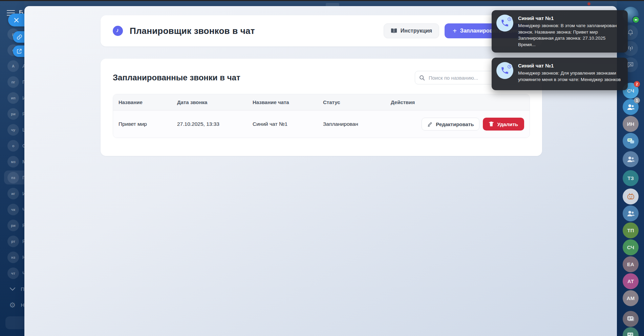 Image resolution: width=644 pixels, height=336 pixels. I want to click on chat-avatar: ТП, so click(630, 231).